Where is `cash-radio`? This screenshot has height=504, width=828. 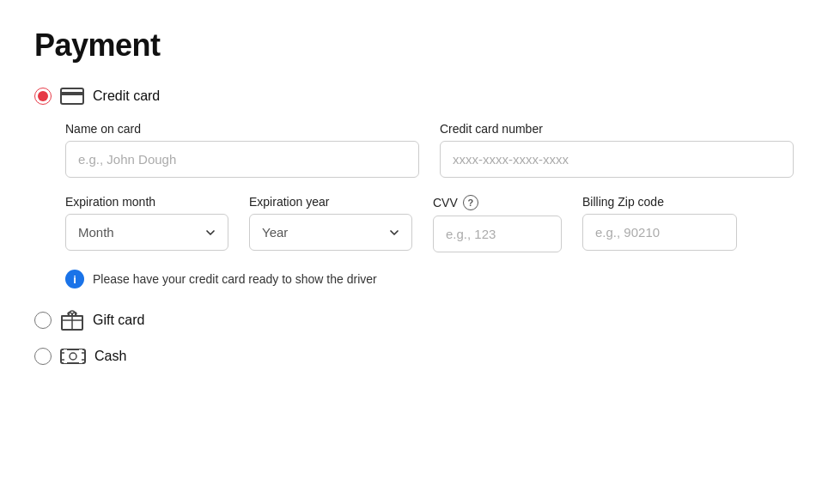 cash-radio is located at coordinates (43, 356).